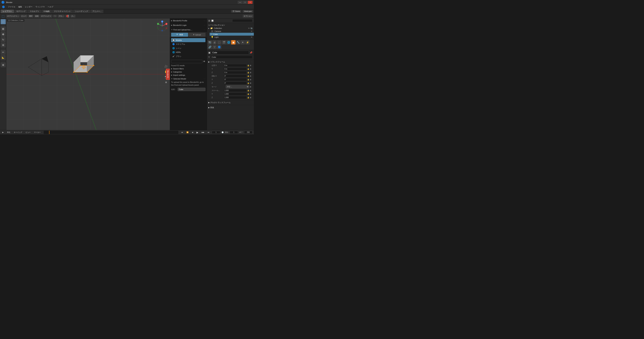  Describe the element at coordinates (248, 83) in the screenshot. I see `rot-z-lock: 🔒` at that location.